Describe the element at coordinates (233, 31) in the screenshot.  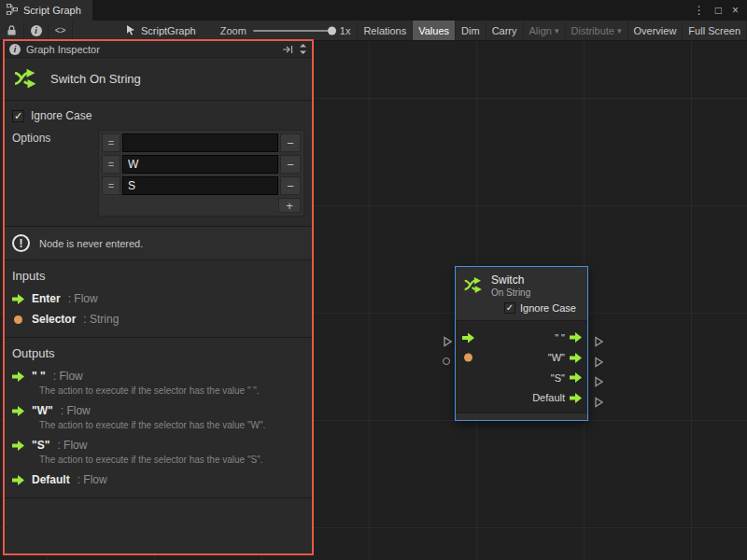
I see `zoom-label: Zoom` at that location.